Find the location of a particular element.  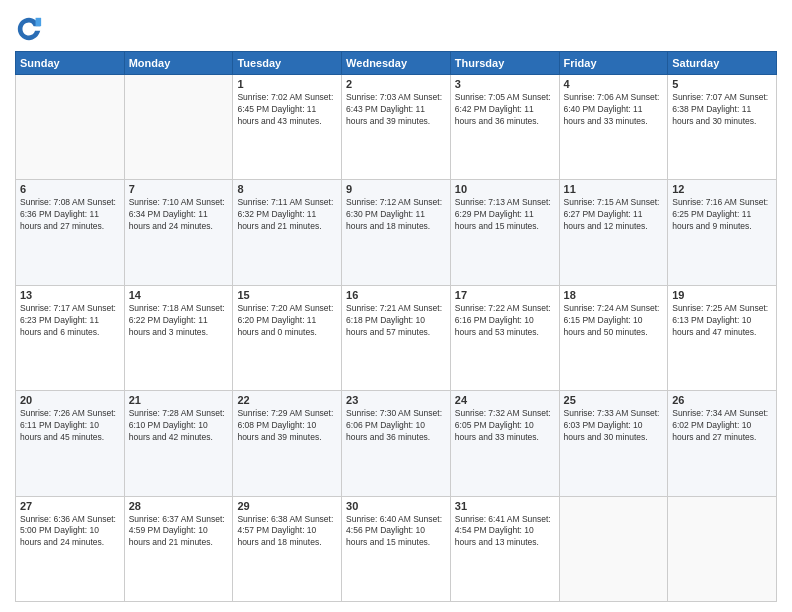

calendar-cell: 3Sunrise: 7:05 AM Sunset: 6:42 PM Daylig… is located at coordinates (504, 128).